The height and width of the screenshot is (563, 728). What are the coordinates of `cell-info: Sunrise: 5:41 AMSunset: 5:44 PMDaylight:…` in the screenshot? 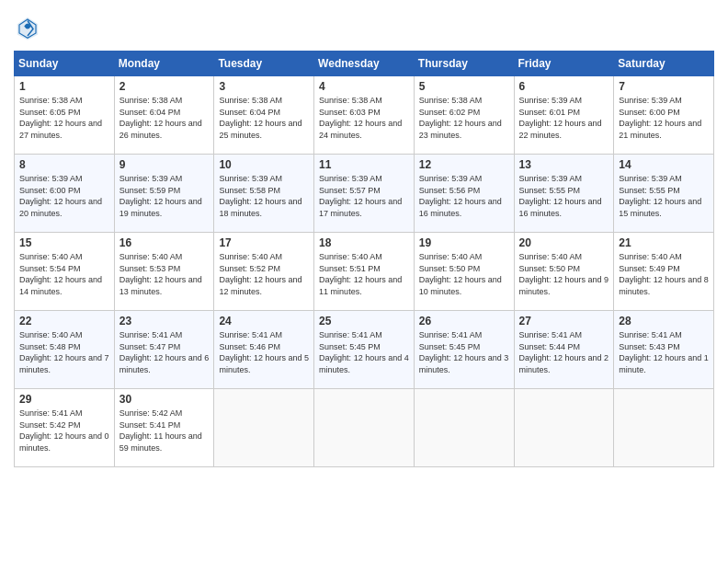 It's located at (564, 352).